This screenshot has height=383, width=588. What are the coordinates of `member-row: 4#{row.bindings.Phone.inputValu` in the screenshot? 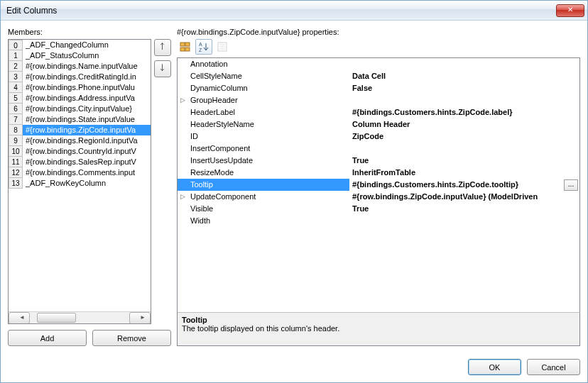 It's located at (80, 88).